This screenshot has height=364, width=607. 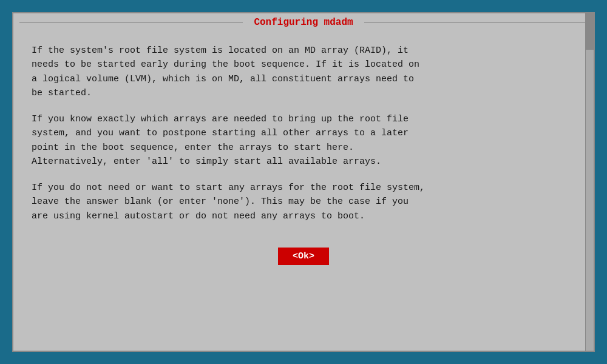 I want to click on paragraph-2: If you know exactly which arrays are nee…, so click(x=304, y=141).